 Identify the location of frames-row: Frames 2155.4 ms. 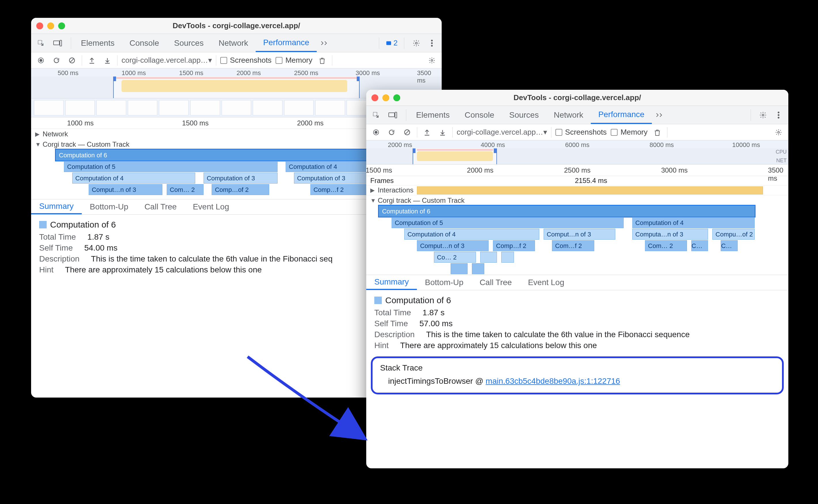
(577, 181).